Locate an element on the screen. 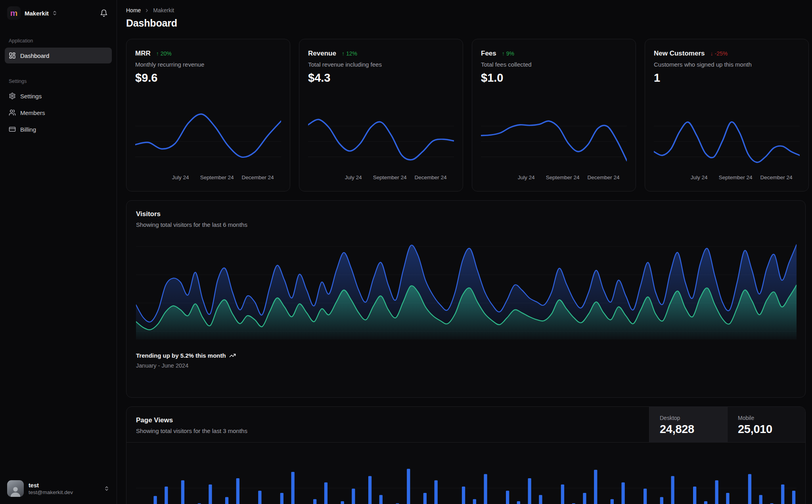  stat-subtitle: Monthly recurring revenue is located at coordinates (208, 64).